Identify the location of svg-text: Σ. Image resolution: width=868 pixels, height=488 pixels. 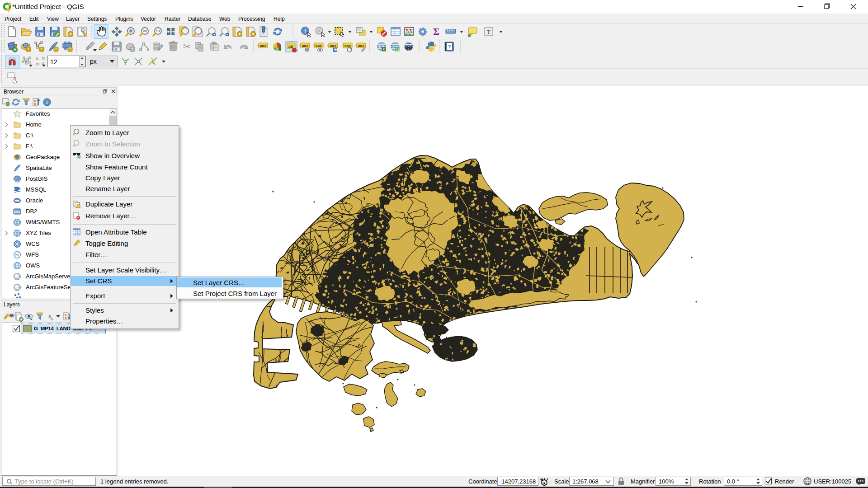
(436, 32).